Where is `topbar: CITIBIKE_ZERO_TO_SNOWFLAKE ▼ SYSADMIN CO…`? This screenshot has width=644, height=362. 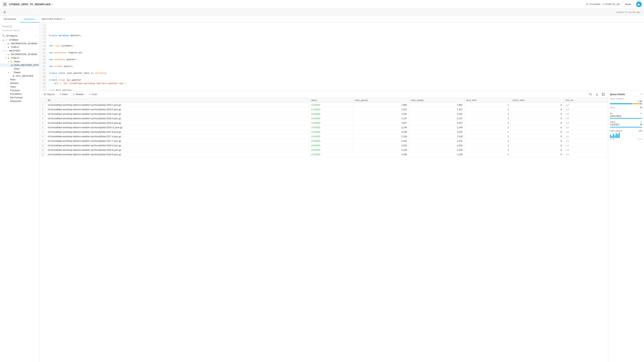 topbar: CITIBIKE_ZERO_TO_SNOWFLAKE ▼ SYSADMIN CO… is located at coordinates (322, 4).